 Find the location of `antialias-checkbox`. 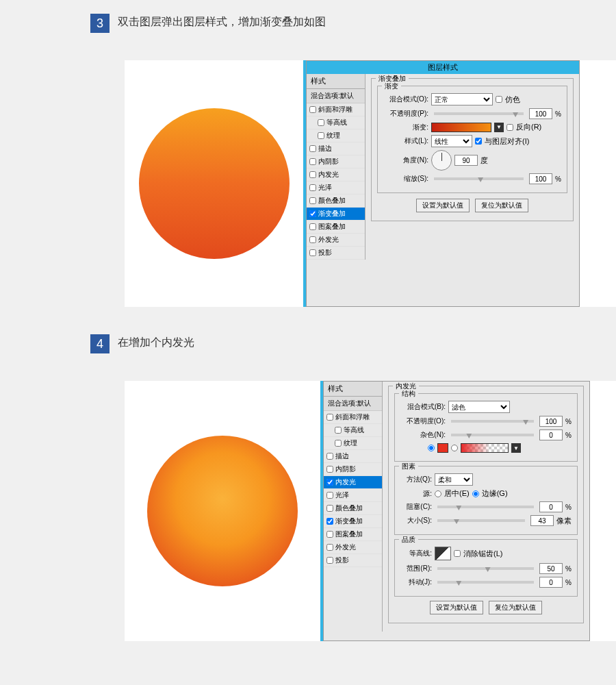

antialias-checkbox is located at coordinates (457, 553).